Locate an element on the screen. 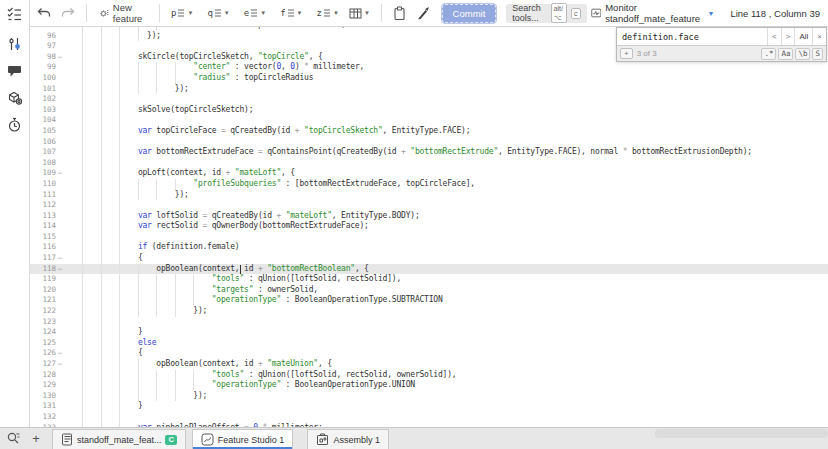 The width and height of the screenshot is (828, 449). code-text: opBoolean(context, id + "mateUnion", { is located at coordinates (197, 364).